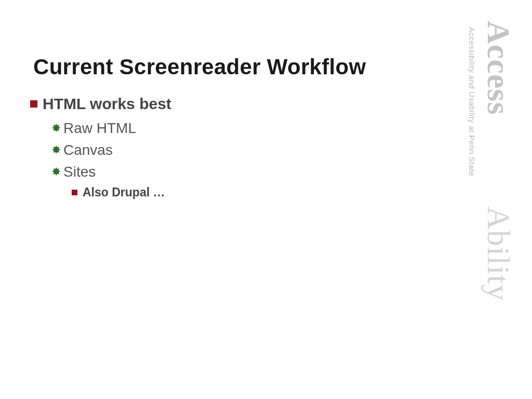 The image size is (532, 399). What do you see at coordinates (291, 128) in the screenshot?
I see `bullet-level-2: ✸ Raw HTML` at bounding box center [291, 128].